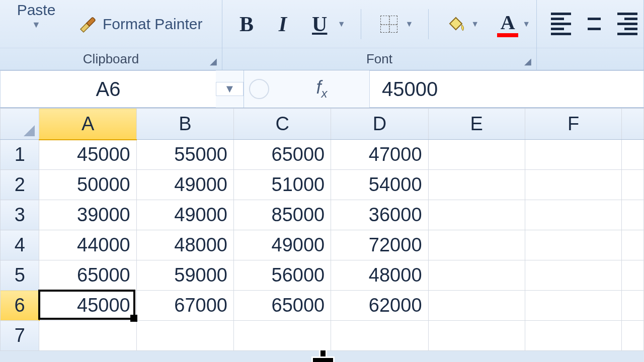 The image size is (644, 362). I want to click on cell: 85000, so click(282, 215).